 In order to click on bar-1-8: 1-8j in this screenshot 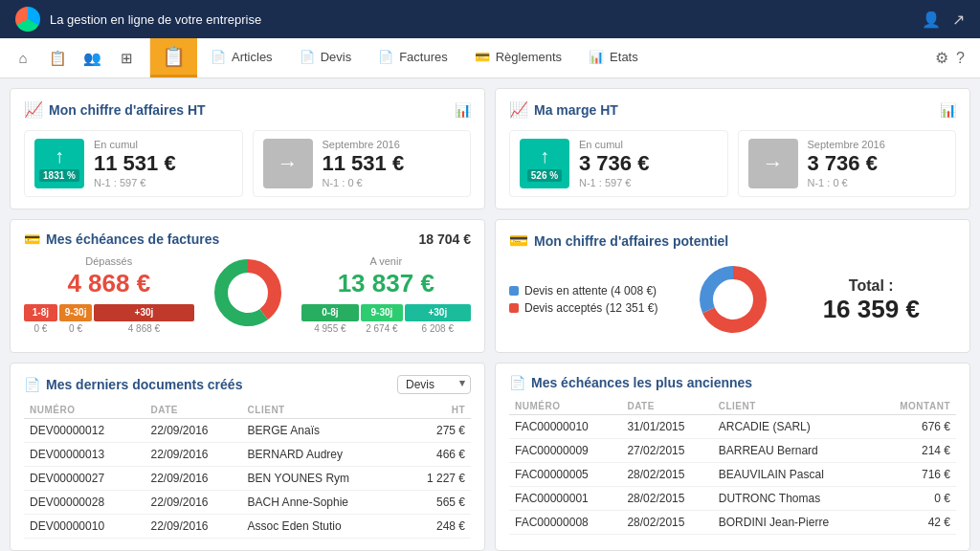, I will do `click(40, 313)`.